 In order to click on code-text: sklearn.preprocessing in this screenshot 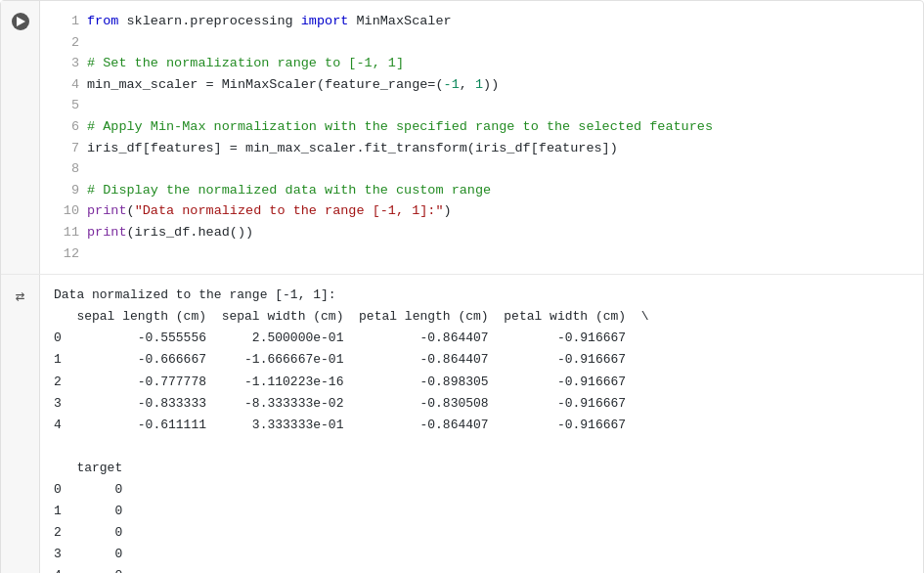, I will do `click(209, 22)`.